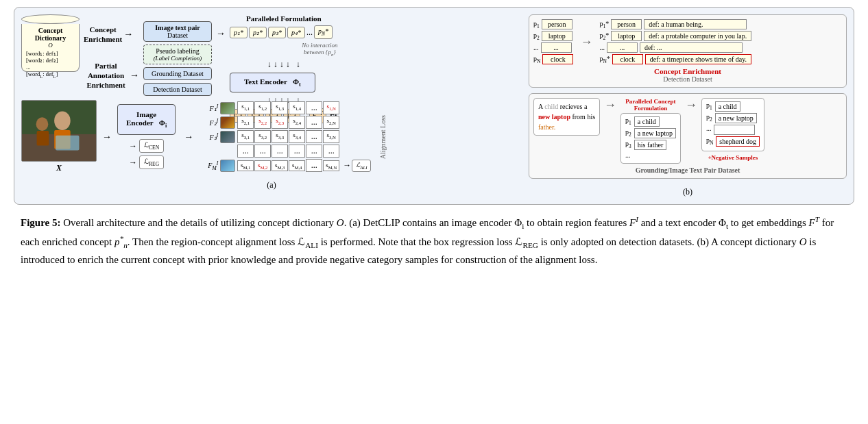 This screenshot has height=424, width=868. I want to click on concept-list: p1 a child p2 a new laptop p3 his father, so click(651, 138).